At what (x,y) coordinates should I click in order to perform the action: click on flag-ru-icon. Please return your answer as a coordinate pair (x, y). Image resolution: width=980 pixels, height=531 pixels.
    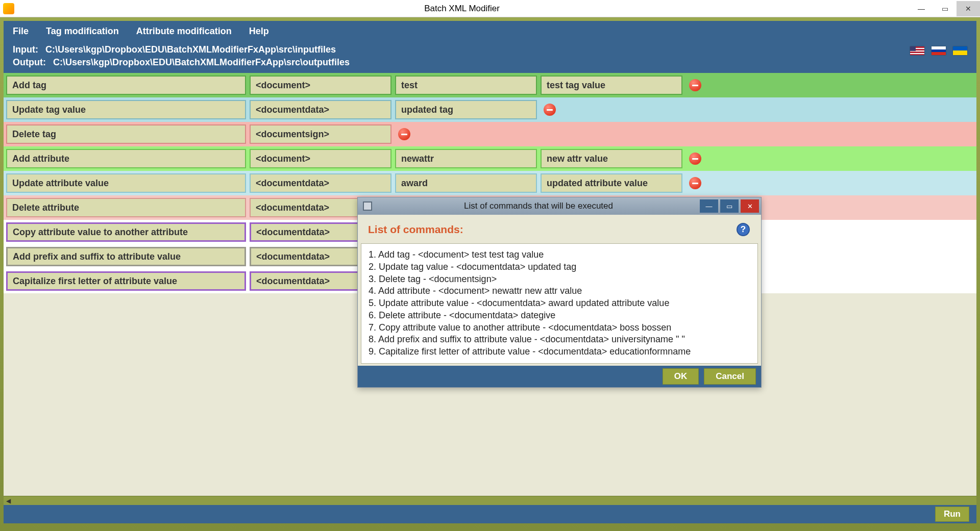
    Looking at the image, I should click on (939, 51).